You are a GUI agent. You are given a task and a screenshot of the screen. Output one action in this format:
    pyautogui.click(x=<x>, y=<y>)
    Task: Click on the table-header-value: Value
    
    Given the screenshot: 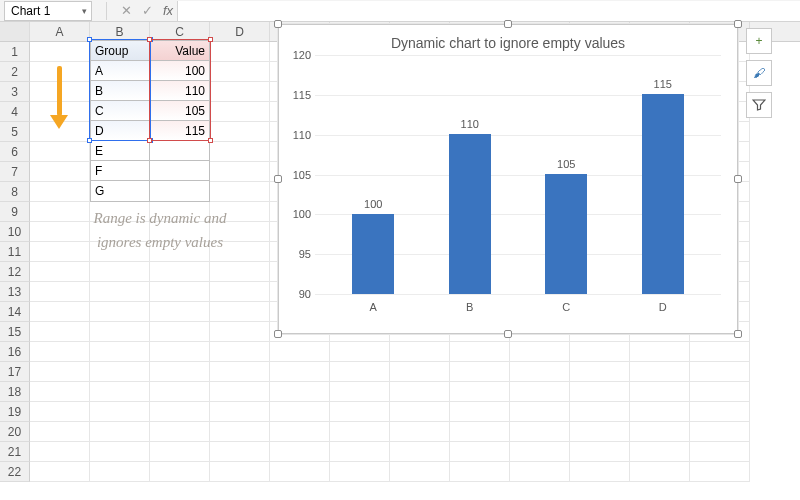 What is the action you would take?
    pyautogui.click(x=180, y=51)
    